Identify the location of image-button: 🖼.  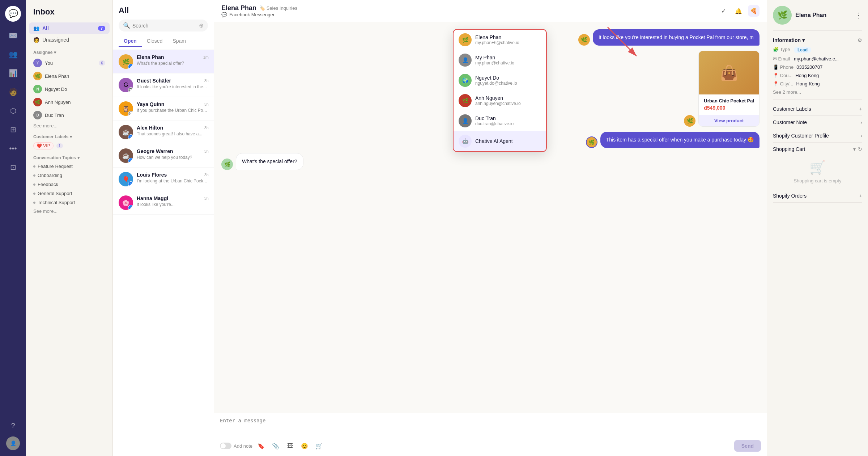
(290, 446).